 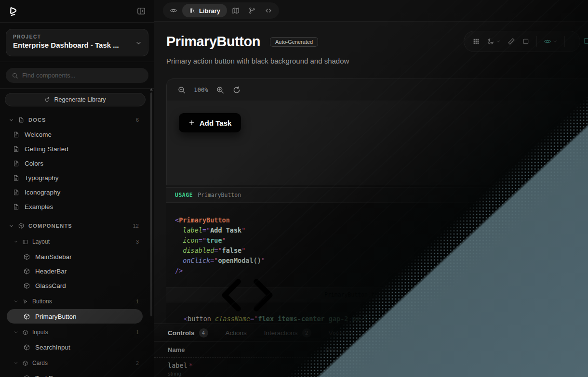 I want to click on sidebar-item-examples: Examples, so click(x=75, y=207).